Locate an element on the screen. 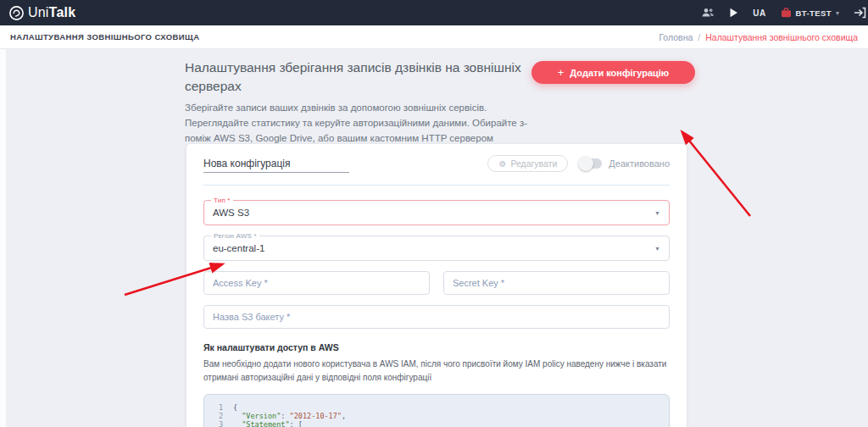 This screenshot has height=427, width=868. access-key-input is located at coordinates (317, 283).